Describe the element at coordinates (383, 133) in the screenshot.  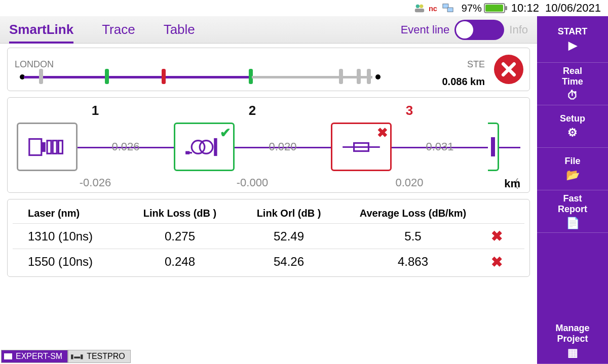
I see `x-icon: ✖` at that location.